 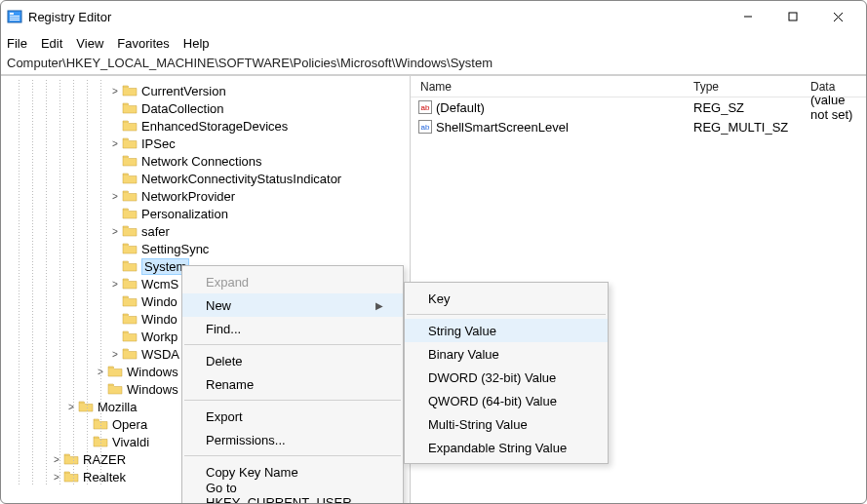 What do you see at coordinates (15, 17) in the screenshot?
I see `regedit-icon` at bounding box center [15, 17].